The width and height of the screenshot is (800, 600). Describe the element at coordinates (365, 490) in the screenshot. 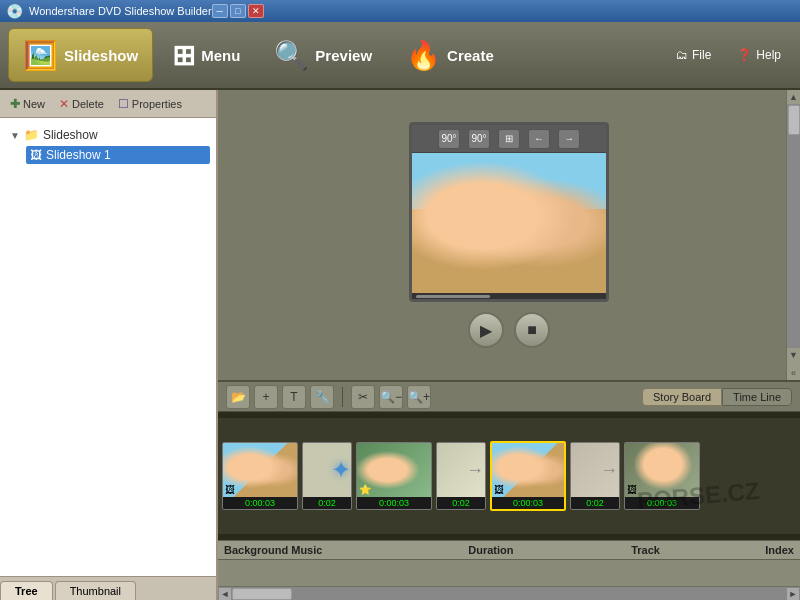

I see `film-icon-3: ⭐` at that location.